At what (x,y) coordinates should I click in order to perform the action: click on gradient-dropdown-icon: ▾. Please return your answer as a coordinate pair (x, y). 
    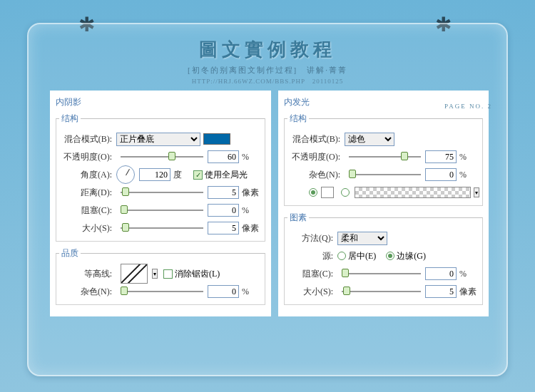
    Looking at the image, I should click on (477, 192).